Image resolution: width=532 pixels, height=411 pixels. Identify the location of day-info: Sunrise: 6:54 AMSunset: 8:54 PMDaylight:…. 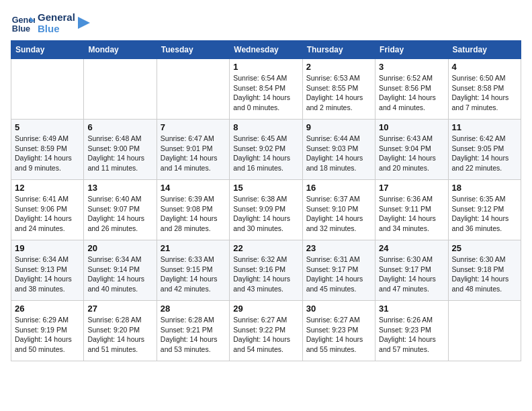
(266, 93).